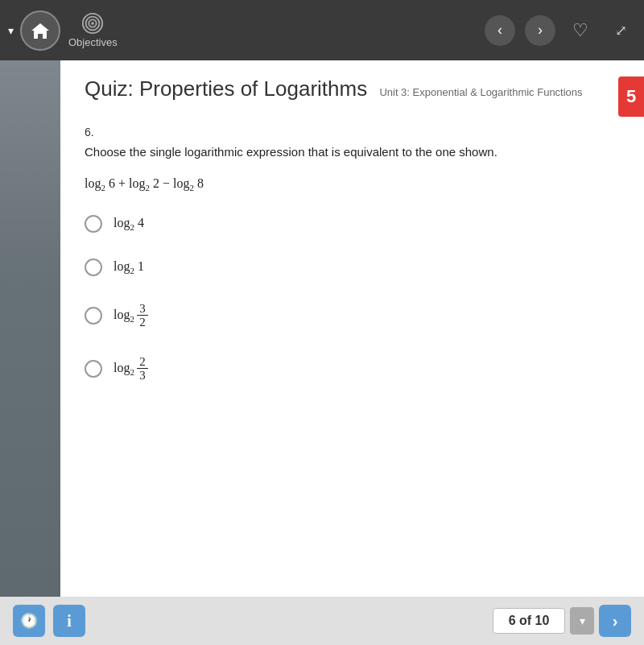 Image resolution: width=644 pixels, height=645 pixels. I want to click on choice-a: log2 4, so click(353, 224).